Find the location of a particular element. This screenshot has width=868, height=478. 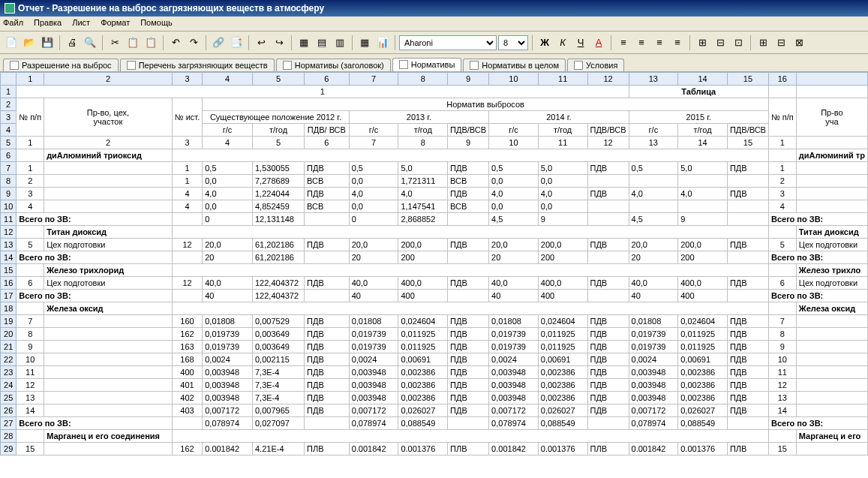

font-size-select: 8 is located at coordinates (513, 43).